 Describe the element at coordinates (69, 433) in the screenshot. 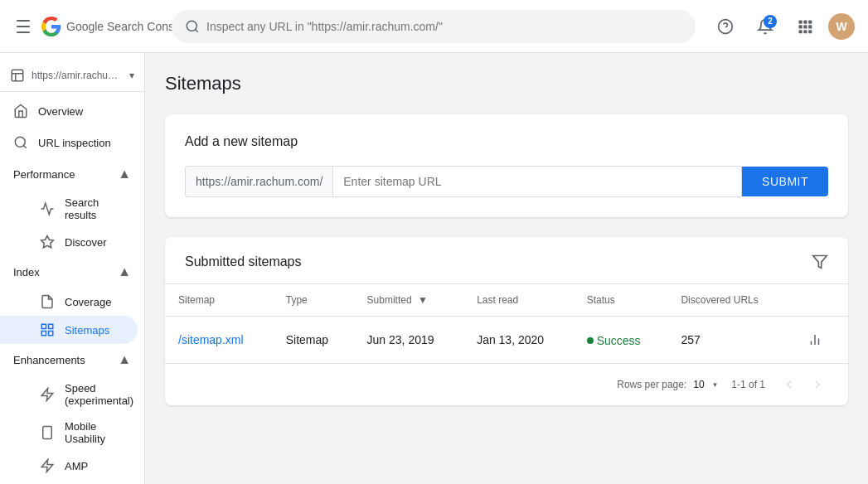

I see `sidebar-item-mobile-usability: Mobile Usability` at that location.